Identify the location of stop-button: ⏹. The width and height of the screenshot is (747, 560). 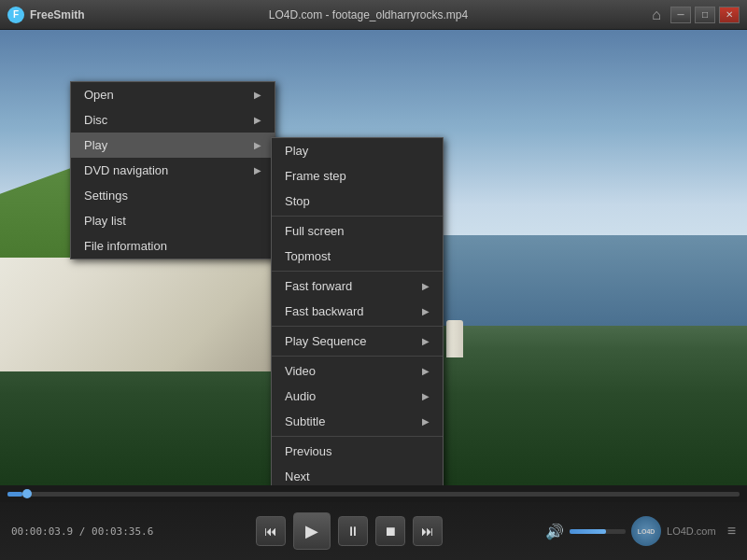
(390, 531).